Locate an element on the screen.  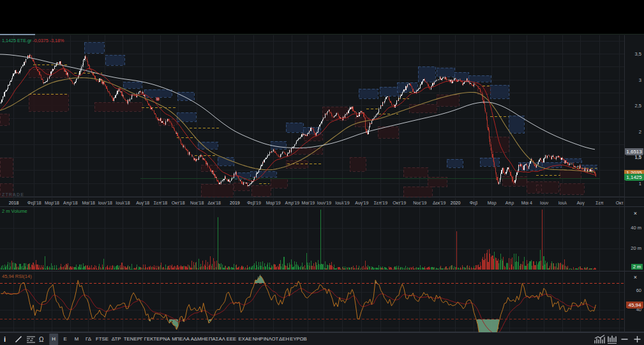
svg-text: 2020 is located at coordinates (456, 203).